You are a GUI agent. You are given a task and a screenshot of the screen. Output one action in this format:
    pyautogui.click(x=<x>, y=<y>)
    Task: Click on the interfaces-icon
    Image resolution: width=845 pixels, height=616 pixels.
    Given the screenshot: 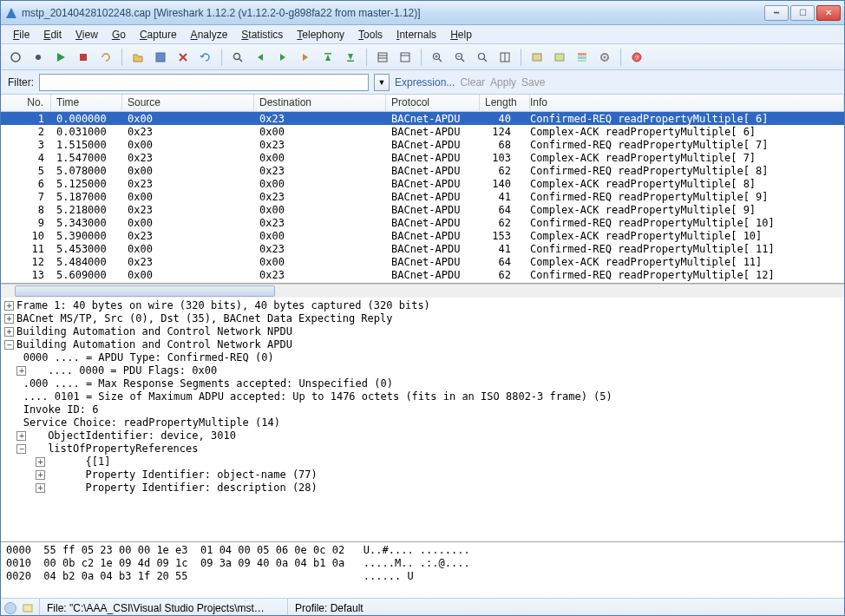 What is the action you would take?
    pyautogui.click(x=16, y=57)
    